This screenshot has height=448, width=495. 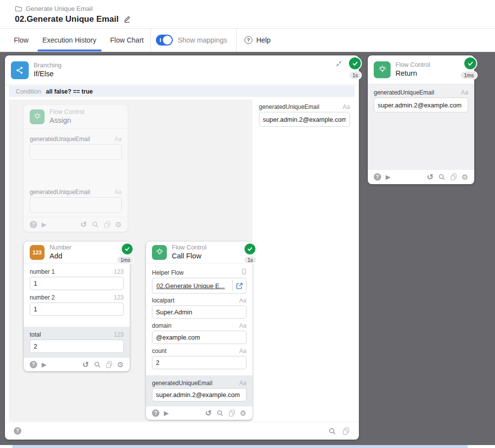 I want to click on breadcrumb-label: Generate Unique Email, so click(x=59, y=9).